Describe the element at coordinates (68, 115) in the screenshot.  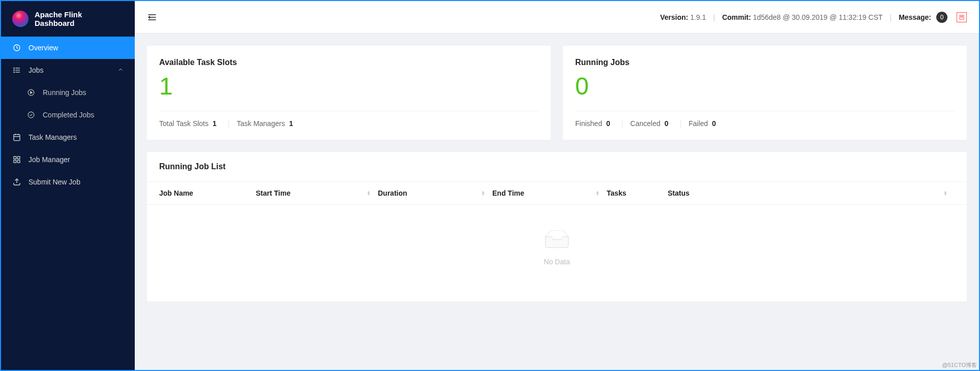
I see `sidebar-subitem-label: Completed Jobs` at that location.